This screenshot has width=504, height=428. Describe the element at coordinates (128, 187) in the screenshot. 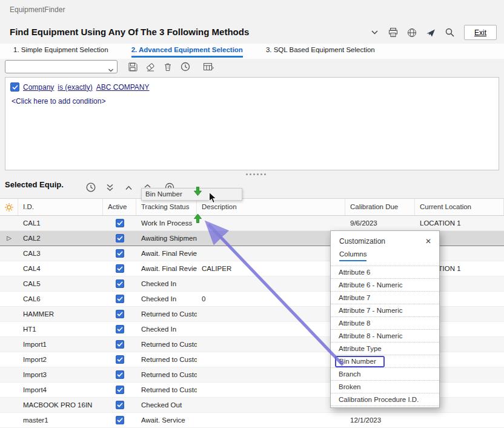

I see `expand-icon` at that location.